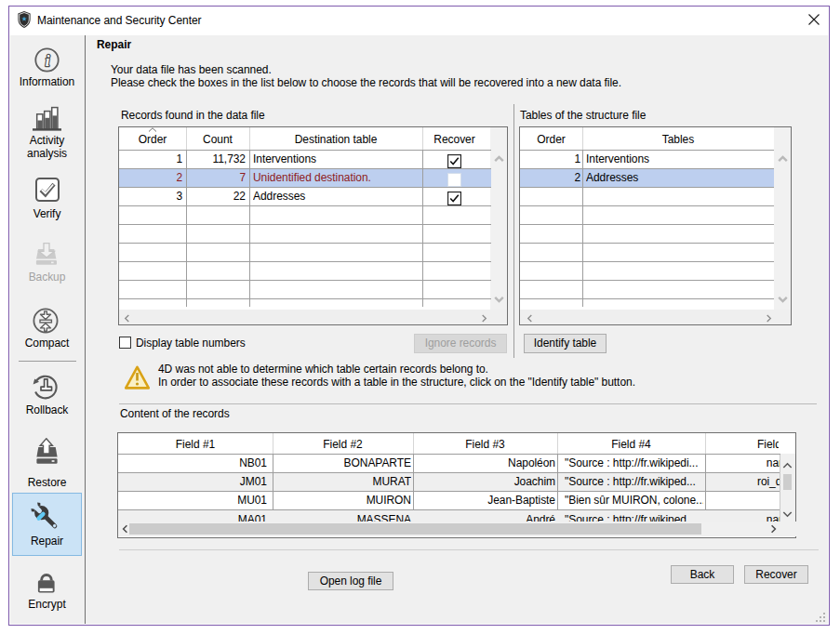 The image size is (840, 634). Describe the element at coordinates (48, 61) in the screenshot. I see `svg-text: i` at that location.